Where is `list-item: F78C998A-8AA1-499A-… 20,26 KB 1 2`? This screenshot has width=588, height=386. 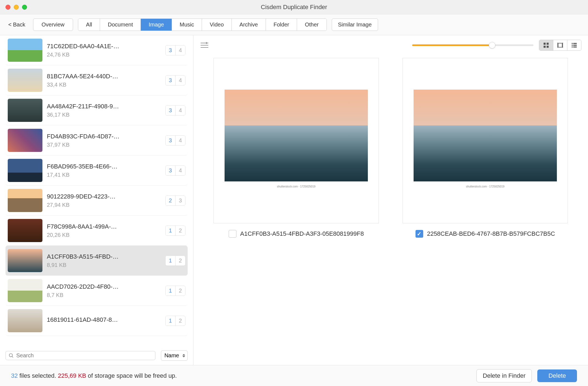 list-item: F78C998A-8AA1-499A-… 20,26 KB 1 2 is located at coordinates (96, 230).